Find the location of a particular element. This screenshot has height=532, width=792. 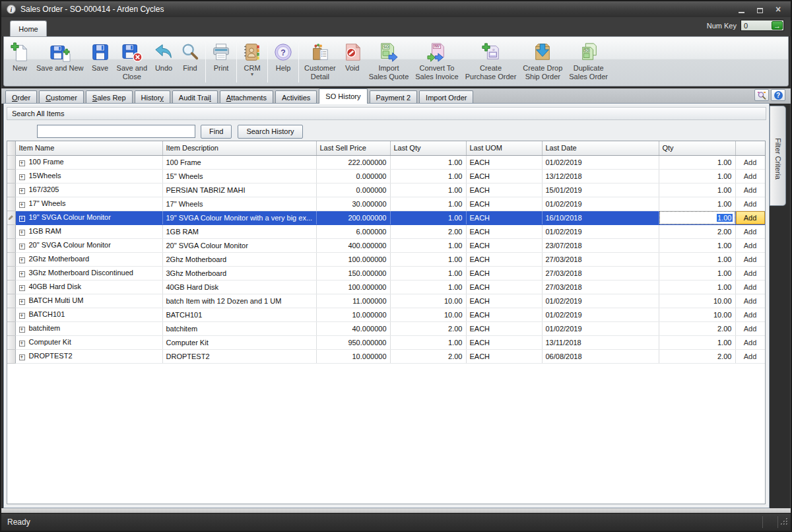

num-key-go-button: → is located at coordinates (777, 25).